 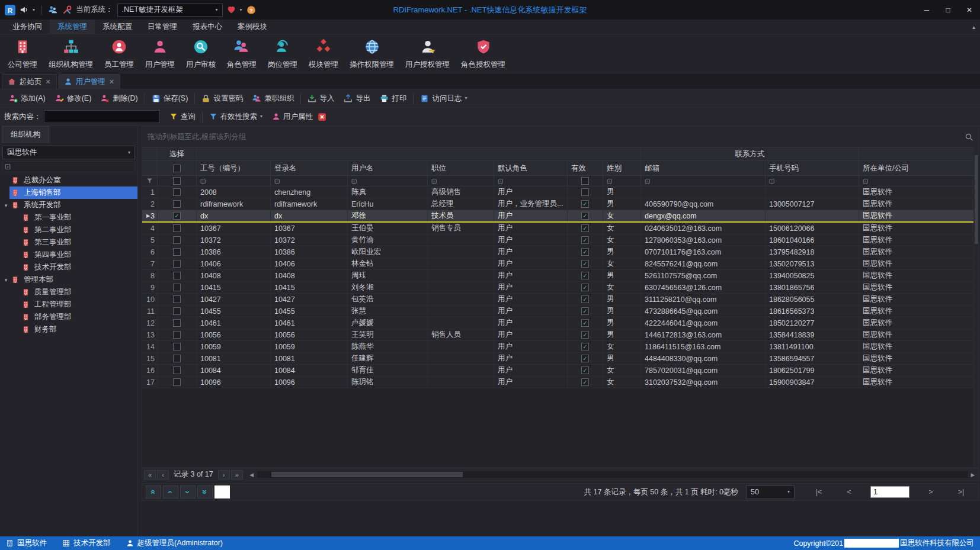 I want to click on cell-name: 张慧, so click(x=387, y=311).